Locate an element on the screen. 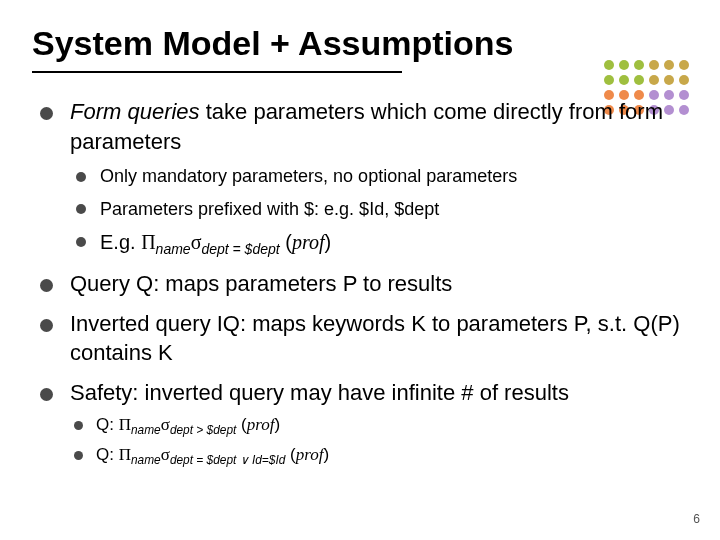 This screenshot has width=720, height=540. q2-paren-close: ) is located at coordinates (326, 454).